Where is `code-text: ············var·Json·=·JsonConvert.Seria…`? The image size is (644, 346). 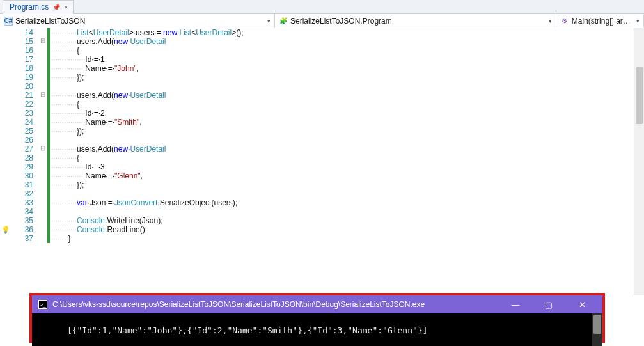
code-text: ············var·Json·=·JsonConvert.Seria… is located at coordinates (347, 203).